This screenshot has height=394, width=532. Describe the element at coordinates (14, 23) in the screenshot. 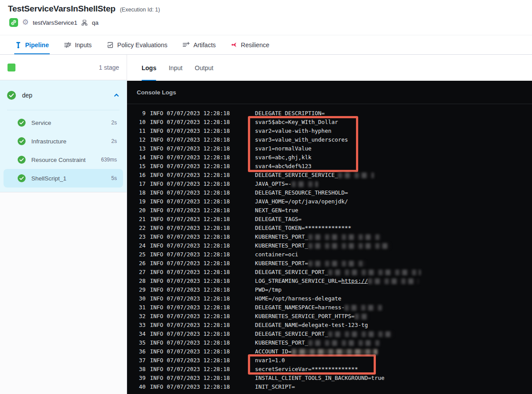

I see `link-badge-icon` at that location.